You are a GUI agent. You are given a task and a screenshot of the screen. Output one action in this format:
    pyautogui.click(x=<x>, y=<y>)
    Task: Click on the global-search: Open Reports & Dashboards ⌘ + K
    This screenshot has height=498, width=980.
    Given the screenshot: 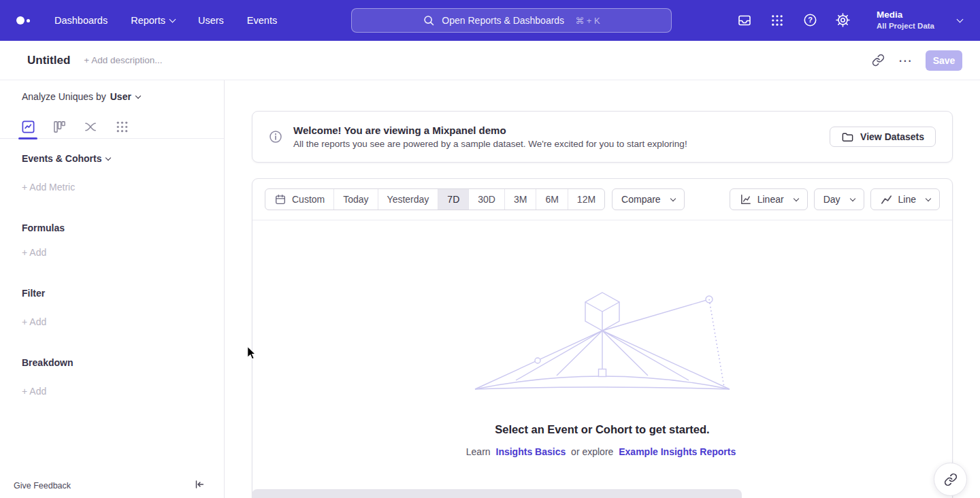 What is the action you would take?
    pyautogui.click(x=512, y=20)
    